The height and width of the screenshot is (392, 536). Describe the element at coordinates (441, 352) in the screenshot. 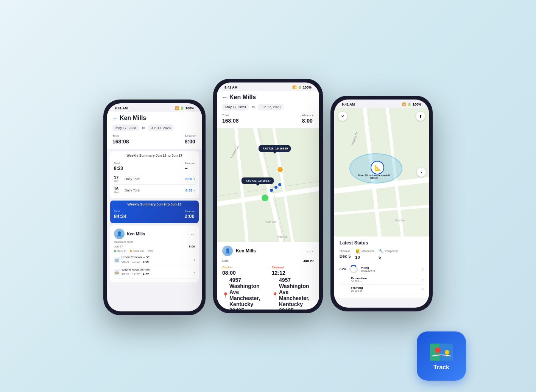

I see `track-map-icon` at that location.